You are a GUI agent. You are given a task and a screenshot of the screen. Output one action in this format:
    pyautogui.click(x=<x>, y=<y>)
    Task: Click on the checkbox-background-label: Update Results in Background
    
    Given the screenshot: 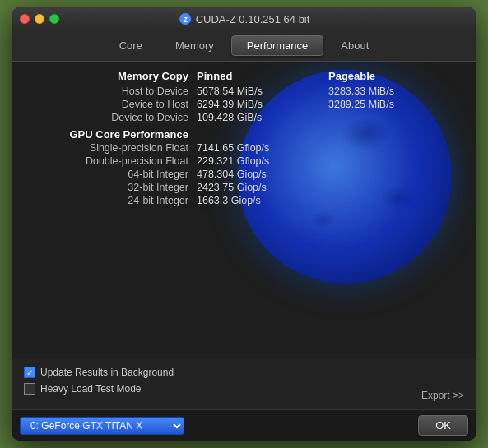 What is the action you would take?
    pyautogui.click(x=107, y=372)
    